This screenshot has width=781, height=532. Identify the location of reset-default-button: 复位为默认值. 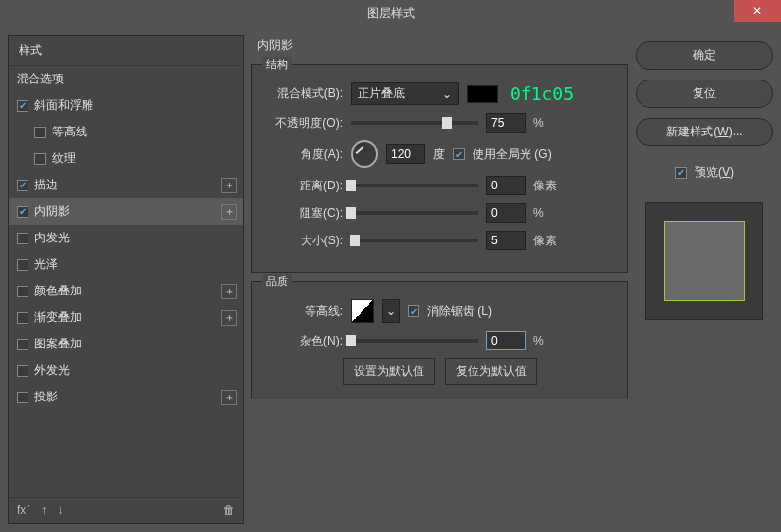
(491, 371).